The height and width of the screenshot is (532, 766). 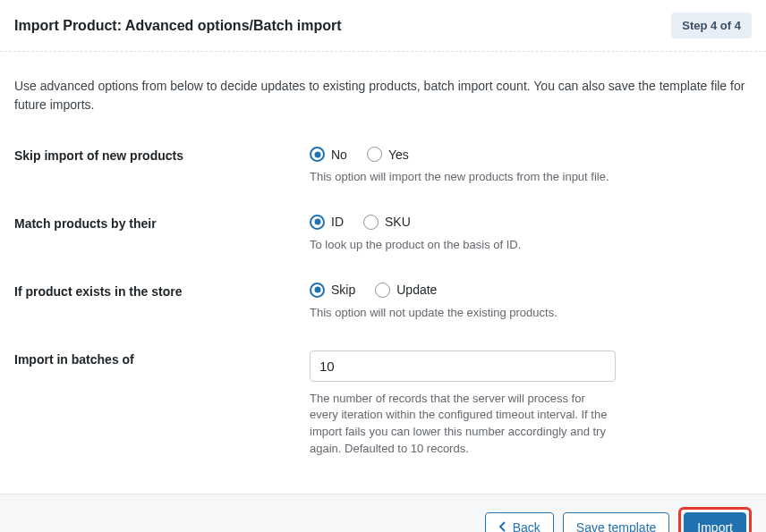 What do you see at coordinates (333, 290) in the screenshot?
I see `radio-exists-skip: Skip` at bounding box center [333, 290].